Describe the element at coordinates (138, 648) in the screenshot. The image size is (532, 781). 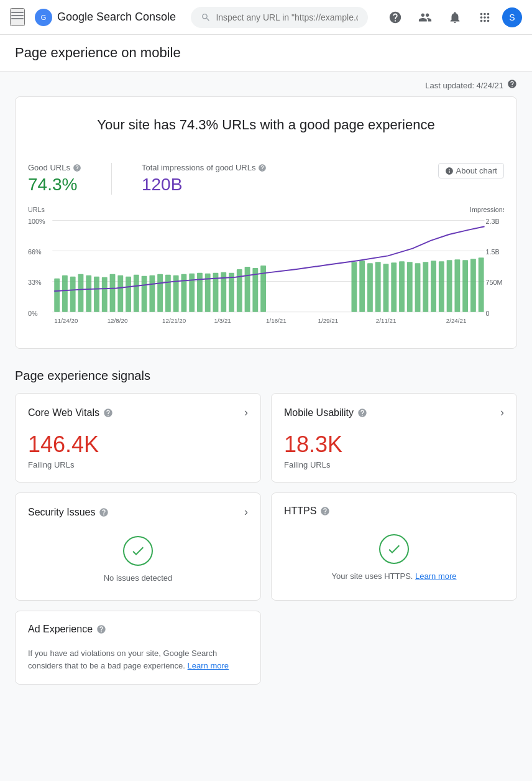
I see `ad-experience-card: Ad Experience If you have ad violations …` at that location.